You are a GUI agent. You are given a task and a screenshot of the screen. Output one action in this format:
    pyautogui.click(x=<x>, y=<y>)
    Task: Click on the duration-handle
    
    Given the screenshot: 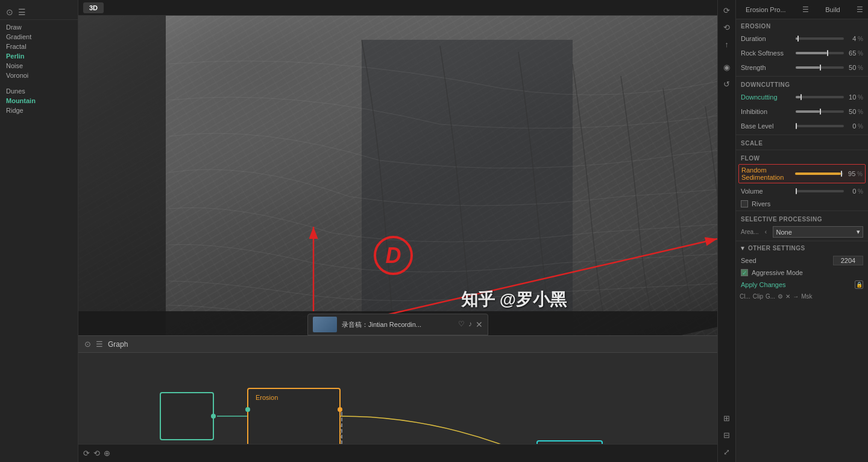 What is the action you would take?
    pyautogui.click(x=798, y=39)
    